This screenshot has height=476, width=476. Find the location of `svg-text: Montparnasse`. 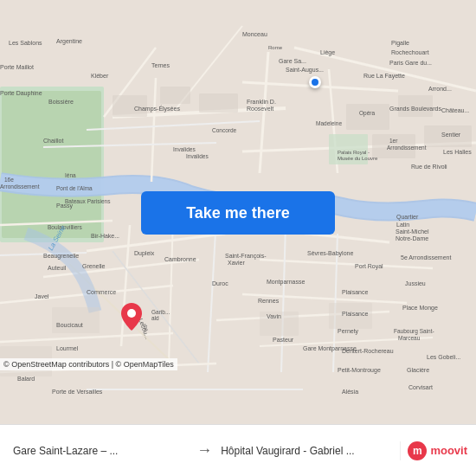

svg-text: Montparnasse is located at coordinates (286, 282).